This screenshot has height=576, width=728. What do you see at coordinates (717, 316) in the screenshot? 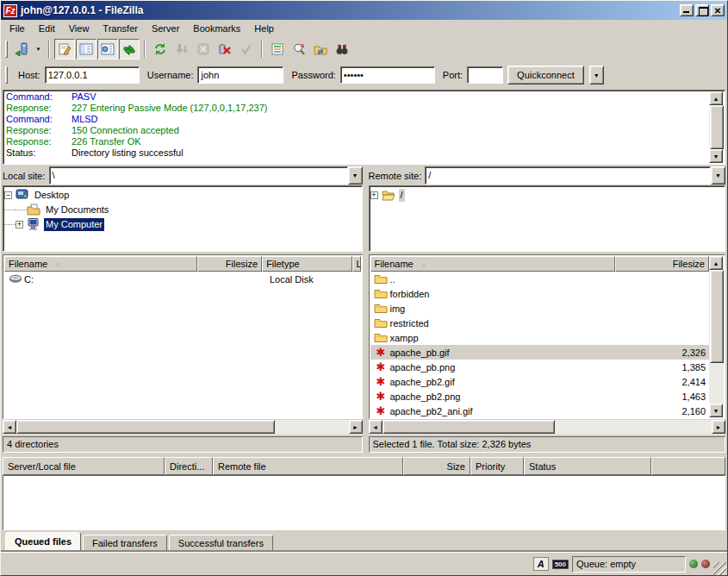
I see `remote-vscrollbar-thumb` at bounding box center [717, 316].